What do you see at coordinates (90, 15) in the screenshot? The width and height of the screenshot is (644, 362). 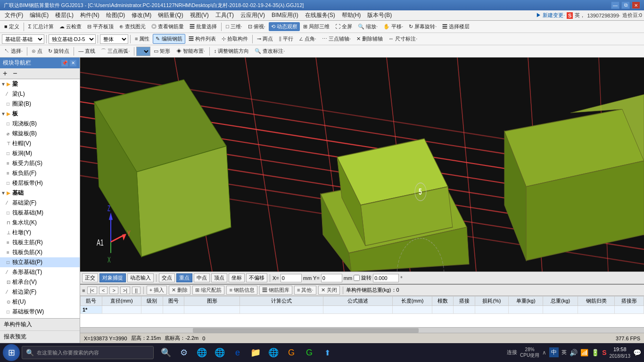 I see `menu-component: 构件(N)` at bounding box center [90, 15].